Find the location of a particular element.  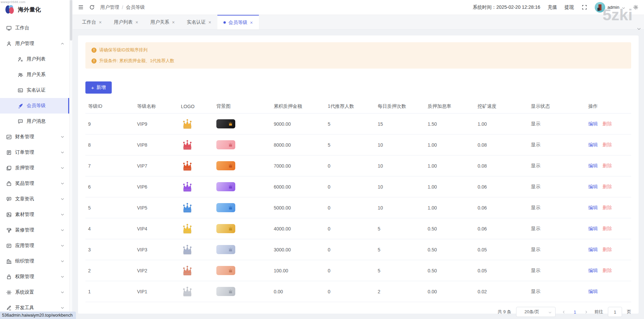

monitor-icon is located at coordinates (9, 28).